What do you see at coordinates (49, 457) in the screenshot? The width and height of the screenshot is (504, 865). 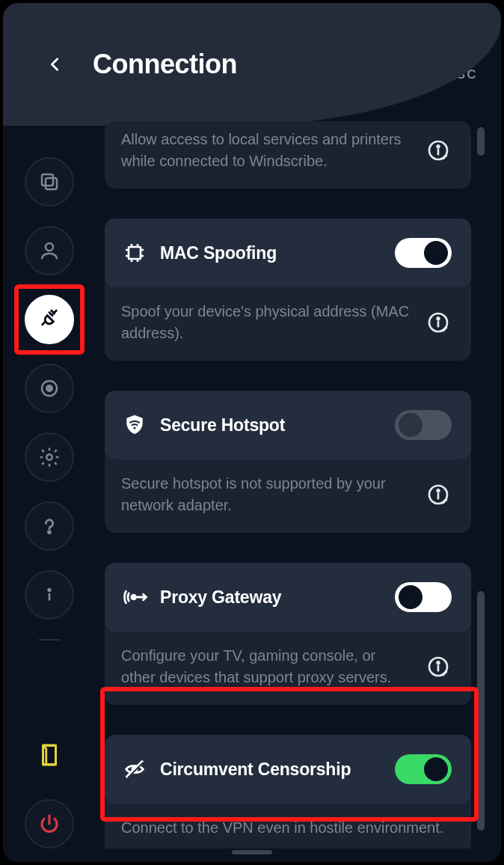 I see `sidebar-item-settings` at bounding box center [49, 457].